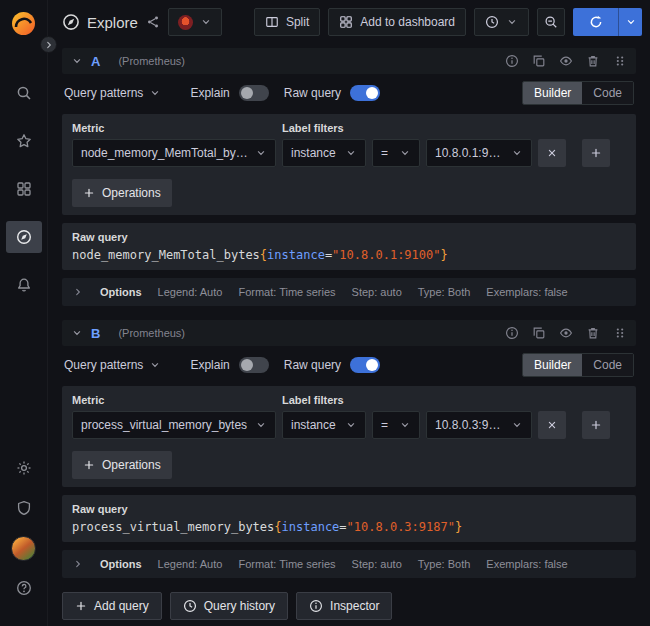 The width and height of the screenshot is (650, 626). Describe the element at coordinates (479, 153) in the screenshot. I see `filter-value-select: 10.8.0.1:9100` at that location.